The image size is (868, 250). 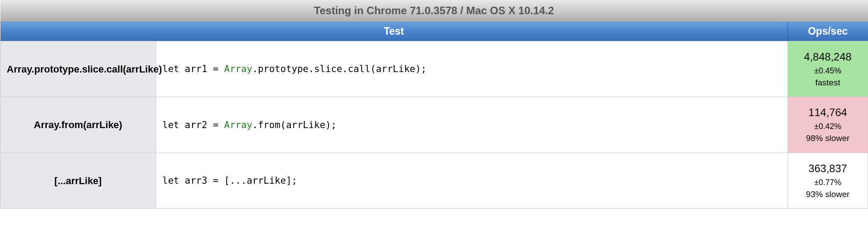 What do you see at coordinates (193, 69) in the screenshot?
I see `code-prefix: let arr1 =` at bounding box center [193, 69].